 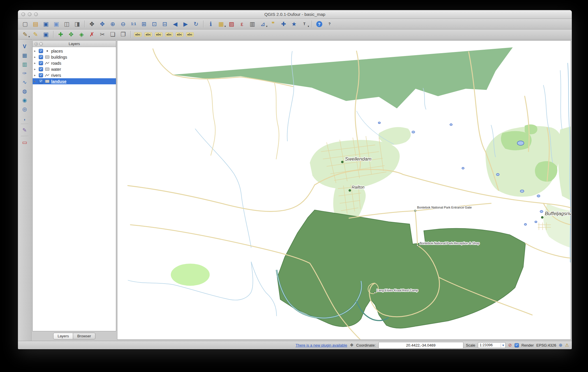 What do you see at coordinates (71, 34) in the screenshot?
I see `move-feature-button: ✥` at bounding box center [71, 34].